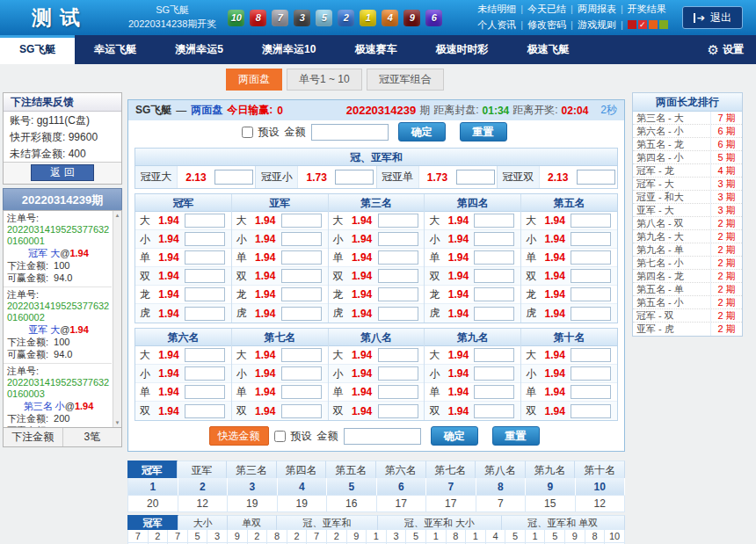 This screenshot has width=756, height=544. What do you see at coordinates (254, 79) in the screenshot?
I see `board-subtab-0: 两面盘` at bounding box center [254, 79].